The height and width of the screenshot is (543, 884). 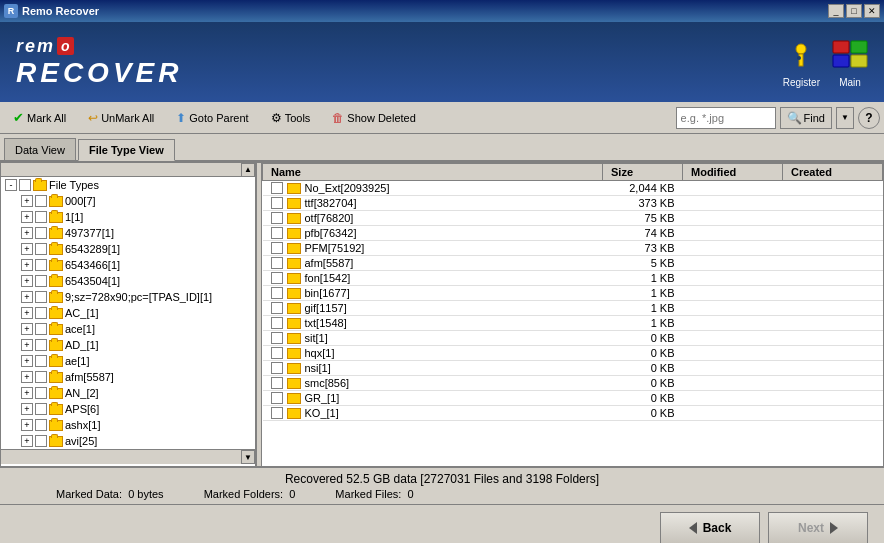 I want to click on expander-6543289: +, so click(x=27, y=249).